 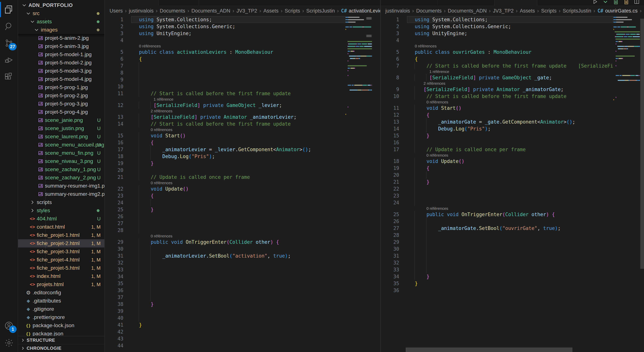 What do you see at coordinates (622, 11) in the screenshot?
I see `breadcrumb-file: ouvrirGates.cs` at bounding box center [622, 11].